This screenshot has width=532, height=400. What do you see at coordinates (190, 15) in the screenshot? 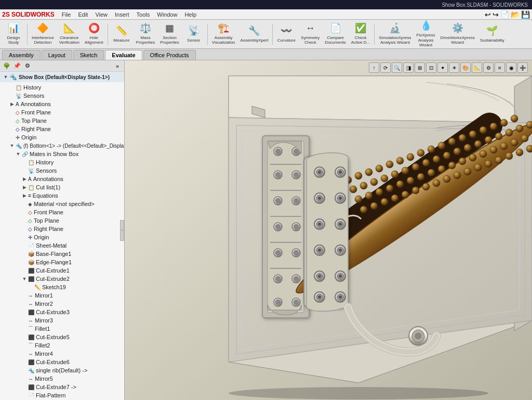
I see `menu-help: Help` at bounding box center [190, 15].